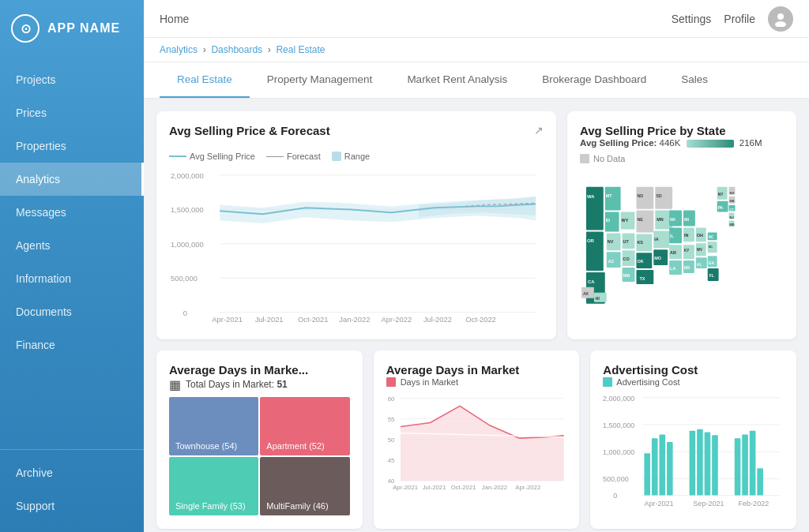 The height and width of the screenshot is (532, 809). Describe the element at coordinates (477, 440) in the screenshot. I see `avg-days-line-card: Average Days in Market Days in Market 60…` at that location.